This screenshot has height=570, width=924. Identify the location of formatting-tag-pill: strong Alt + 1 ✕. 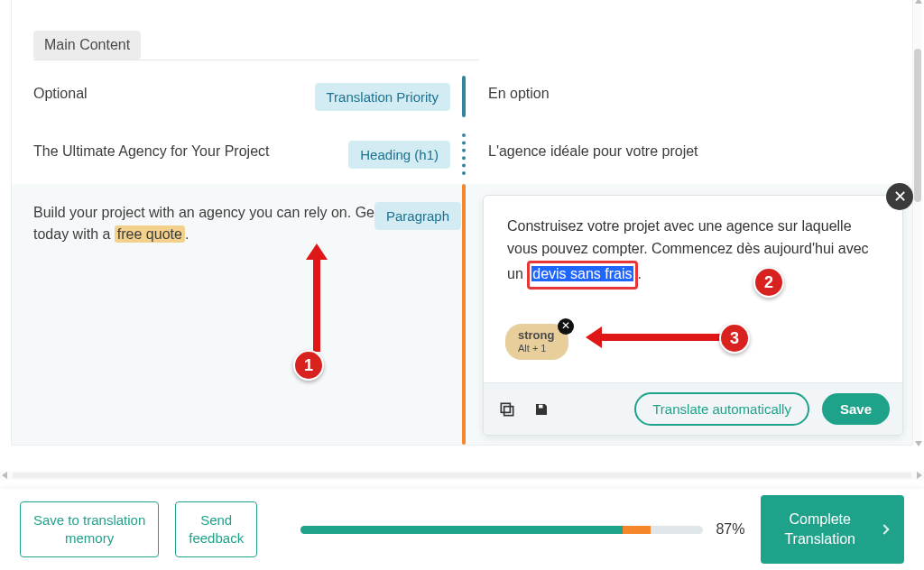
(537, 342).